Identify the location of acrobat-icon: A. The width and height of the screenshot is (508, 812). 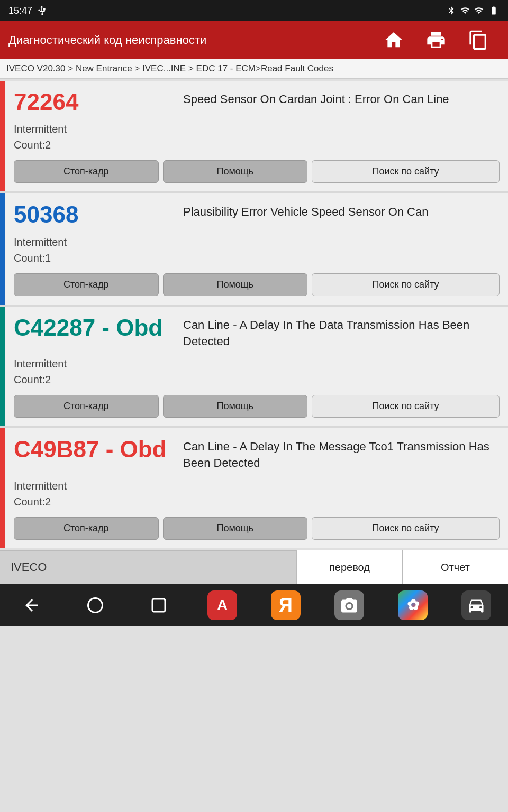
(222, 605).